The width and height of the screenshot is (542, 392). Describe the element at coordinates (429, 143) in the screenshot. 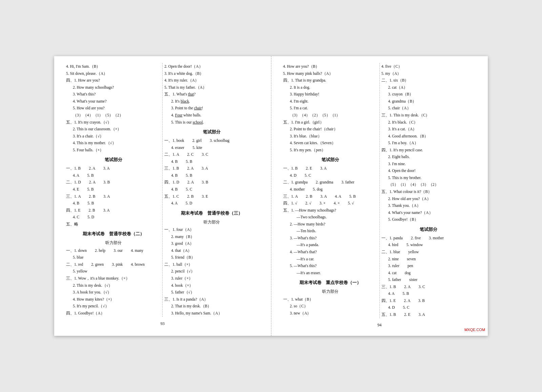

I see `item: 5. I'm a boy.（A）` at that location.